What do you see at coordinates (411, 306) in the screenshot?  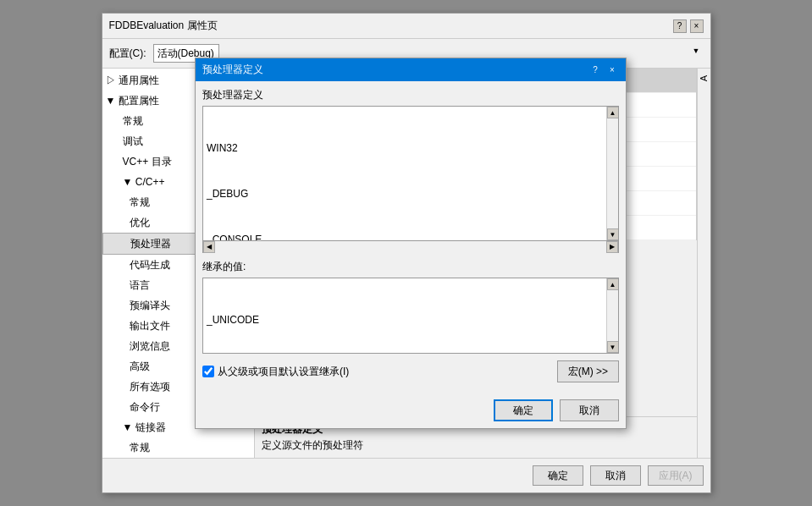 I see `inherited-section: 继承的值: _UNICODE UNICODE ▲ ▼` at bounding box center [411, 306].